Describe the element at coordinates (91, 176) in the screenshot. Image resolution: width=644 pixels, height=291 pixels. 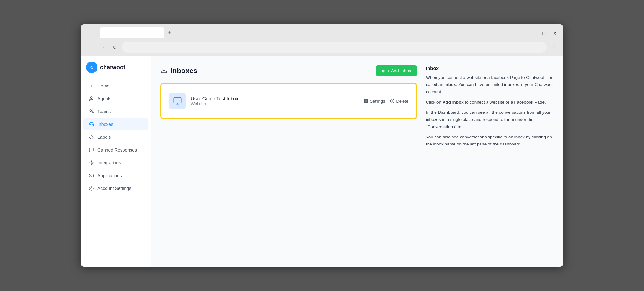
I see `applications-icon` at that location.